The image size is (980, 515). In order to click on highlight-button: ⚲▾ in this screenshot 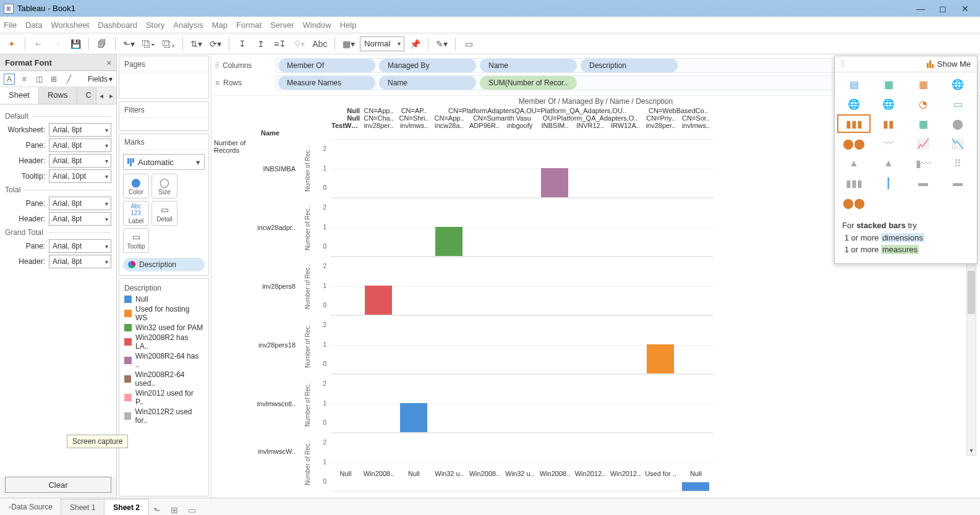, I will do `click(299, 44)`.